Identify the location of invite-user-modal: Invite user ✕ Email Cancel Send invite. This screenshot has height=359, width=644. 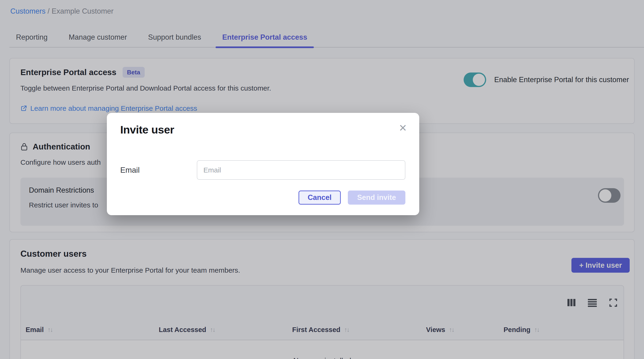
(263, 164).